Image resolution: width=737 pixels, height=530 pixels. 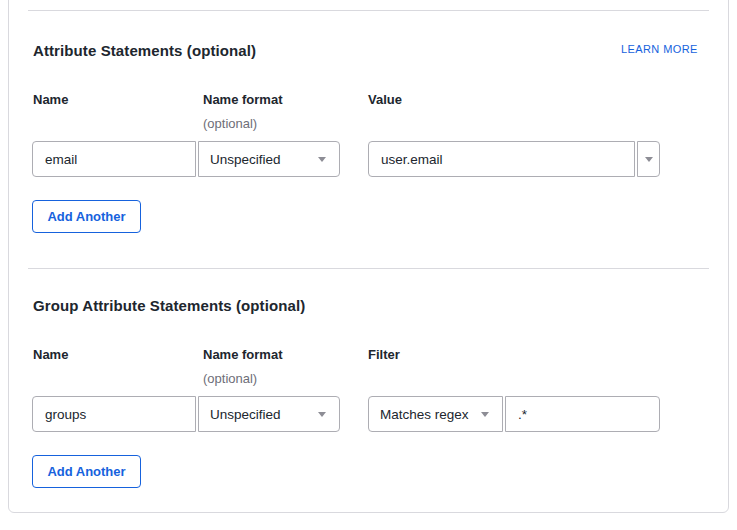 I want to click on attribute-statements-title: Attribute Statements (optional), so click(x=144, y=50).